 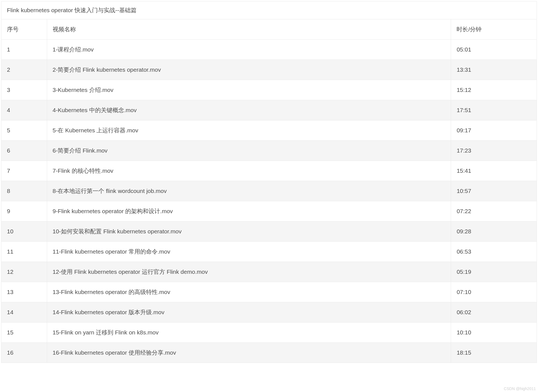 I want to click on table-row: 66-简要介绍 Flink.mov17:23, so click(x=269, y=151).